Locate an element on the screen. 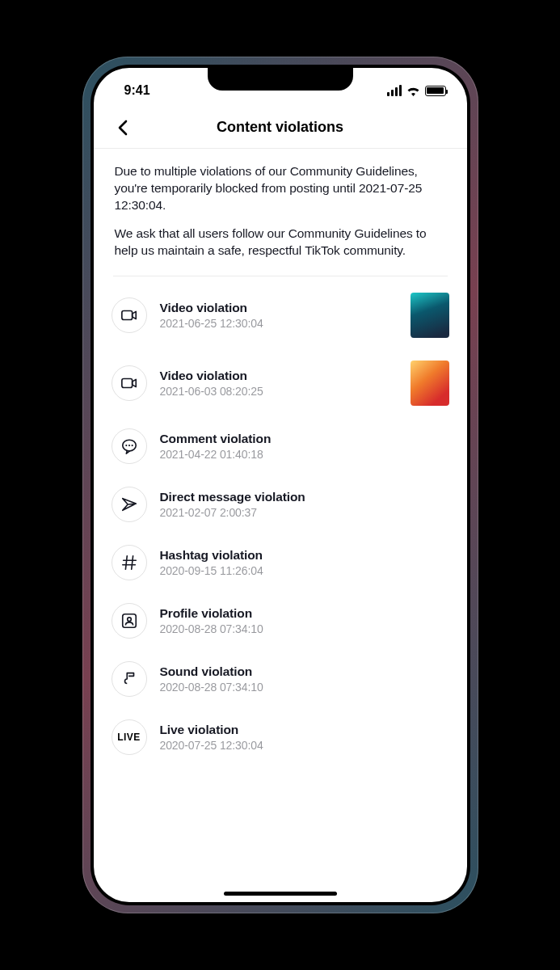 The height and width of the screenshot is (970, 560). hashtag-icon is located at coordinates (129, 563).